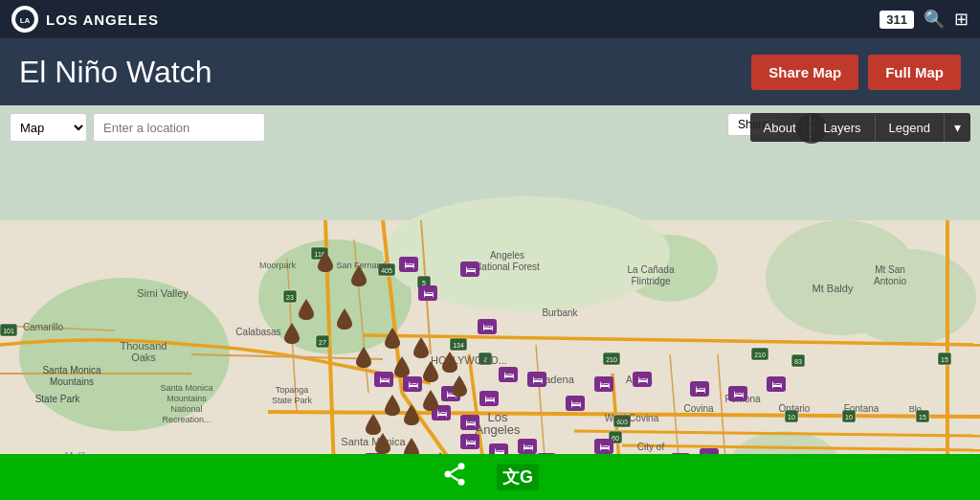 This screenshot has height=500, width=980. Describe the element at coordinates (518, 477) in the screenshot. I see `translate-button: 文G` at that location.